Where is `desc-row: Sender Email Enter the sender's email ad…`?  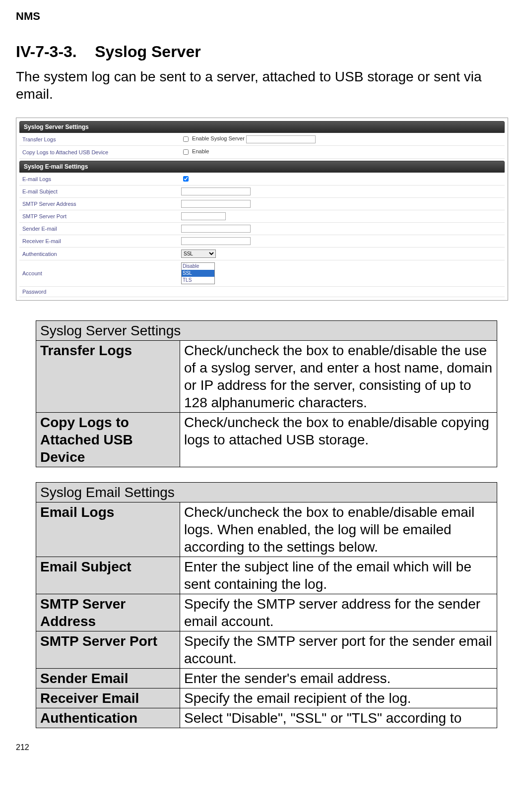
desc-row: Sender Email Enter the sender's email ad… is located at coordinates (267, 679).